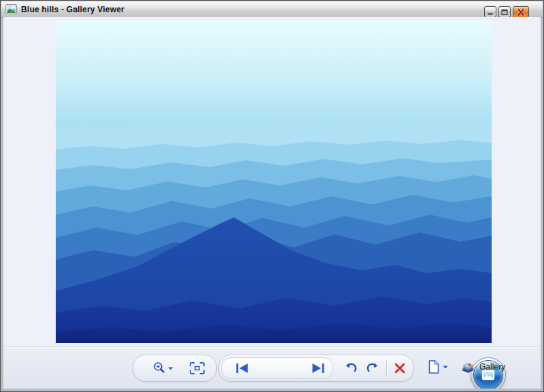  Describe the element at coordinates (318, 368) in the screenshot. I see `next-icon` at that location.